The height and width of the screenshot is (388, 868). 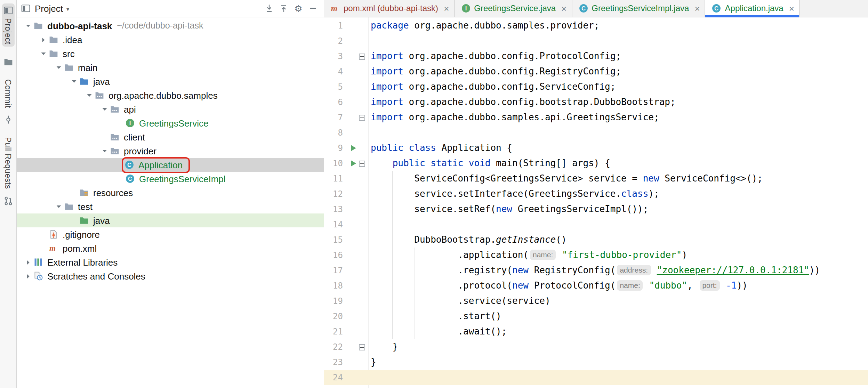 What do you see at coordinates (596, 240) in the screenshot?
I see `code-line-15: 15 DubboBootstrap.getInstance()` at bounding box center [596, 240].